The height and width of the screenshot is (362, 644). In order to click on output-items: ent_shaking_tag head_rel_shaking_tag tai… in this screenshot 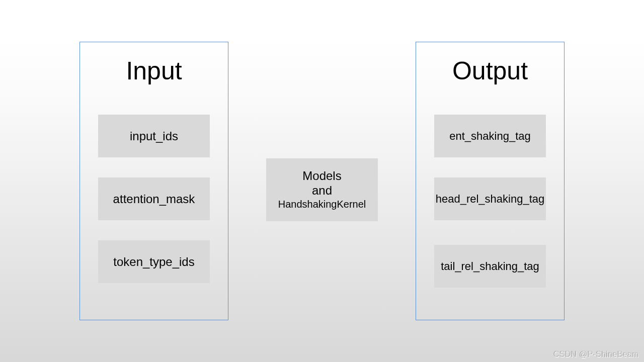, I will do `click(490, 201)`.